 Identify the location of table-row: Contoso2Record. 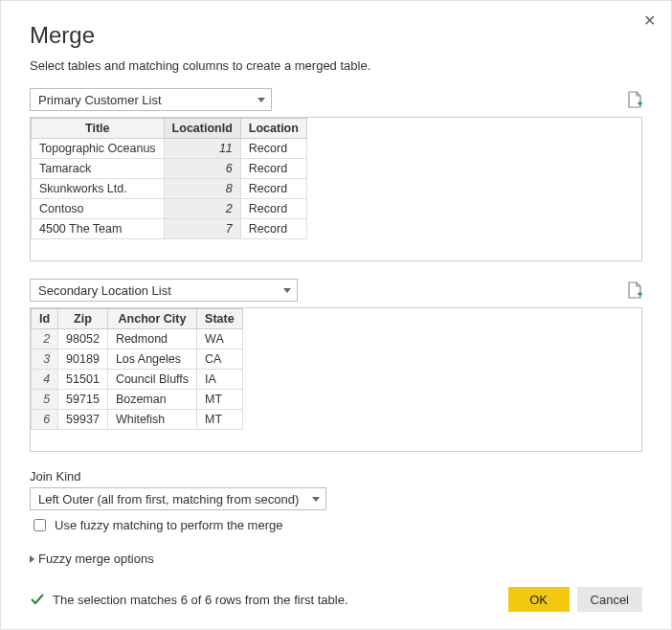
(169, 209).